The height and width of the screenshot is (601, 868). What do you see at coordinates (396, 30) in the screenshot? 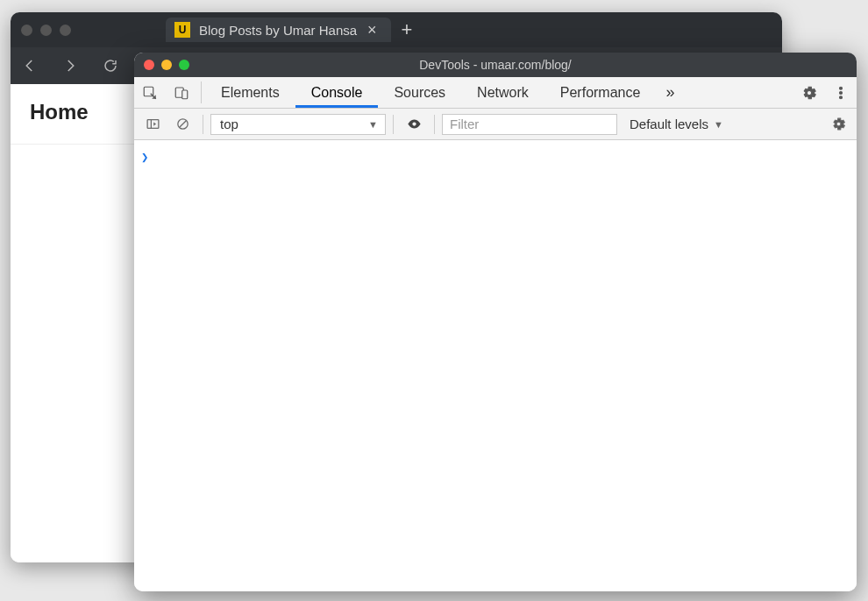
I see `browser-titlebar: U Blog Posts by Umar Hansa × +` at bounding box center [396, 30].